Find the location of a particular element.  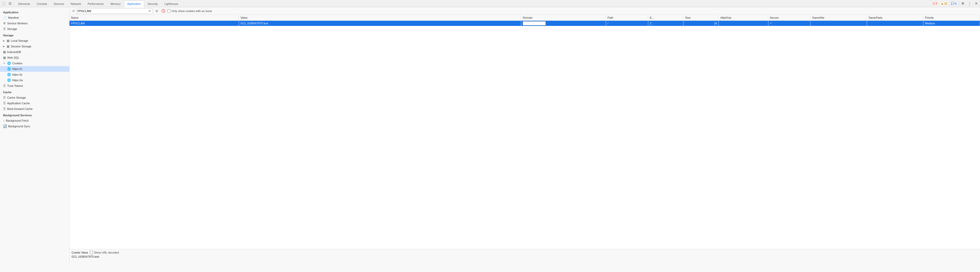

sidebar-item-session-storage: ▶ ▦ Session Storage is located at coordinates (35, 46).